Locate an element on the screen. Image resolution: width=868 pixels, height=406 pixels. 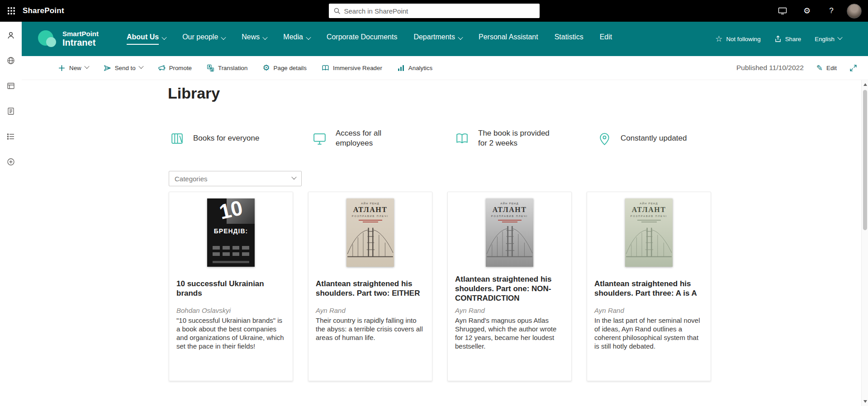
nav-item-media: Media is located at coordinates (297, 39).